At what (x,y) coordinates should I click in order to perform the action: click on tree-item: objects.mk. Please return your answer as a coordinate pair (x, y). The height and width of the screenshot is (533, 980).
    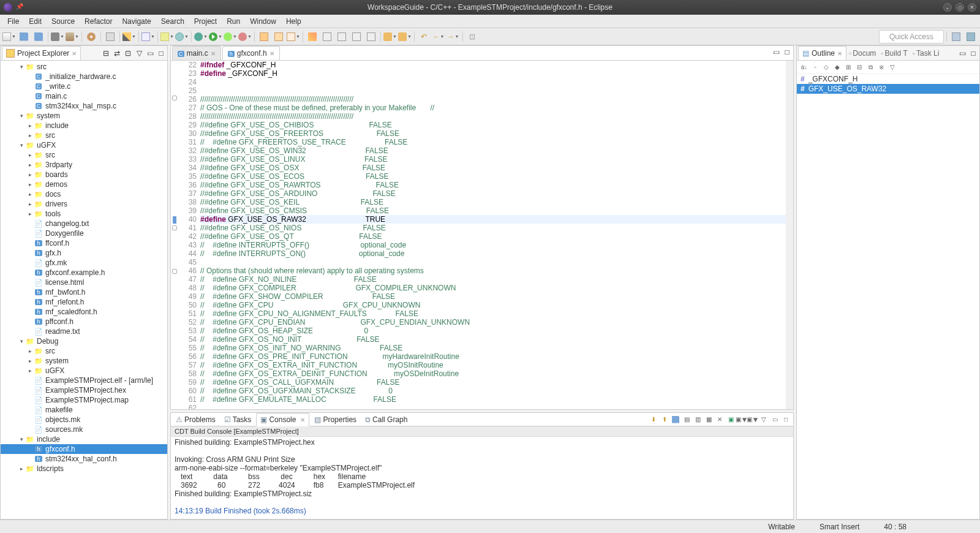
    Looking at the image, I should click on (84, 420).